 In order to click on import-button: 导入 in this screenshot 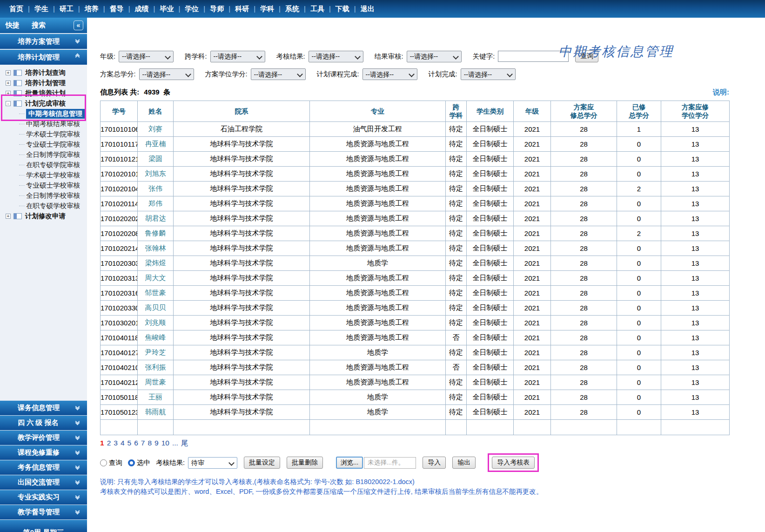, I will do `click(434, 463)`.